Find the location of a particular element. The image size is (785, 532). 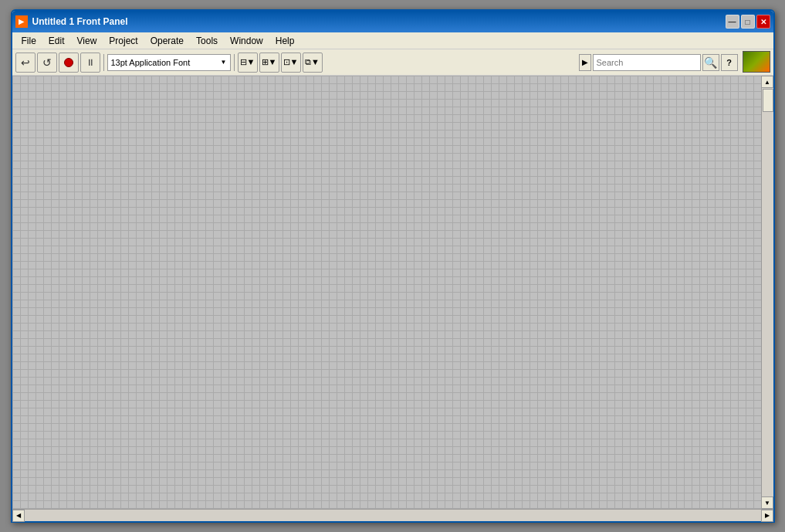

run-button: ↩ is located at coordinates (25, 63).